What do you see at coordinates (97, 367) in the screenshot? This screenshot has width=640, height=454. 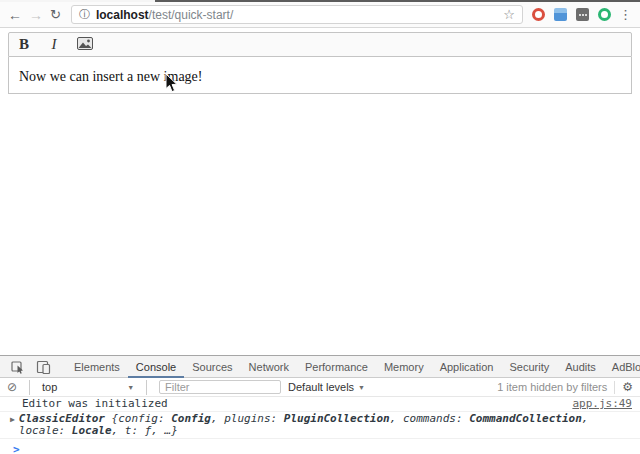 I see `devtools-tab-elements: Elements` at bounding box center [97, 367].